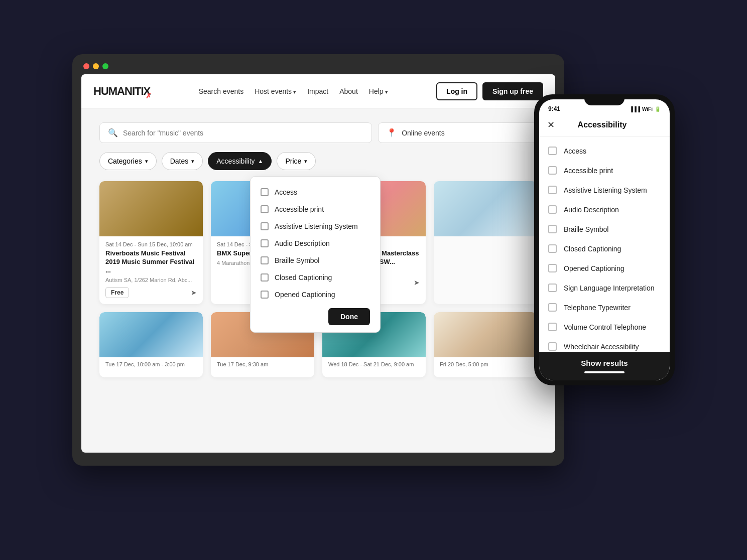 This screenshot has width=747, height=560. What do you see at coordinates (604, 363) in the screenshot?
I see `show-results-button: Show results` at bounding box center [604, 363].